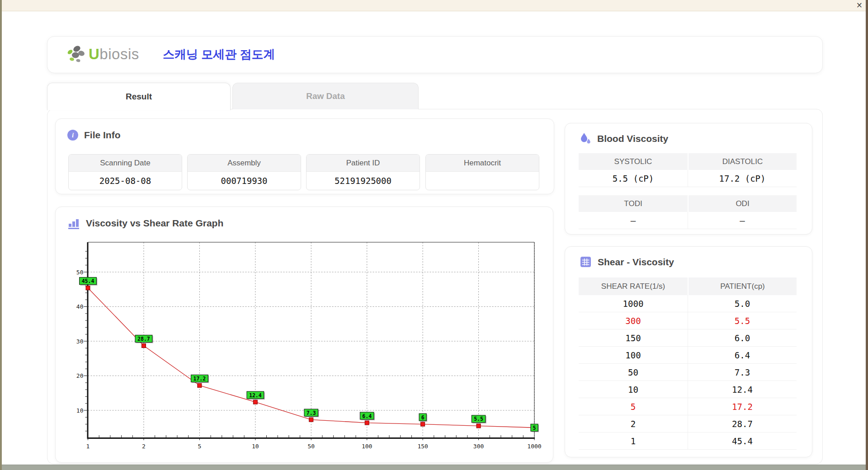  Describe the element at coordinates (689, 352) in the screenshot. I see `shear-viscosity-card: Shear - Viscosity SHEAR RATE(1/s) PATIEN…` at that location.